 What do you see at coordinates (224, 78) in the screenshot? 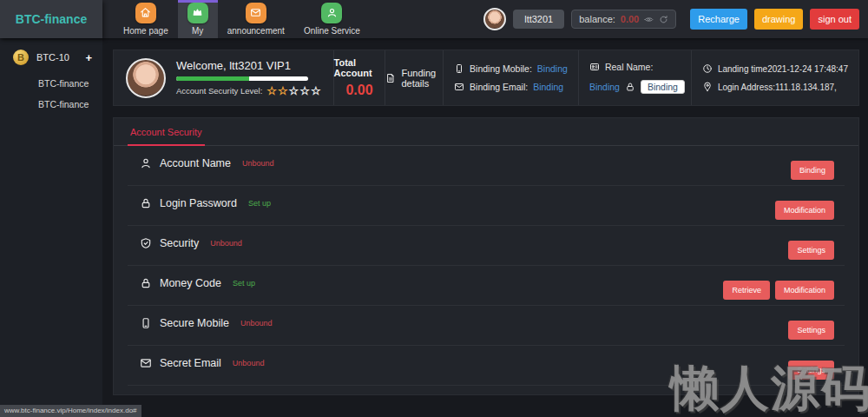
I see `welcome-section: Welcome, ltt3201 VIP1 Account Security L…` at bounding box center [224, 78].